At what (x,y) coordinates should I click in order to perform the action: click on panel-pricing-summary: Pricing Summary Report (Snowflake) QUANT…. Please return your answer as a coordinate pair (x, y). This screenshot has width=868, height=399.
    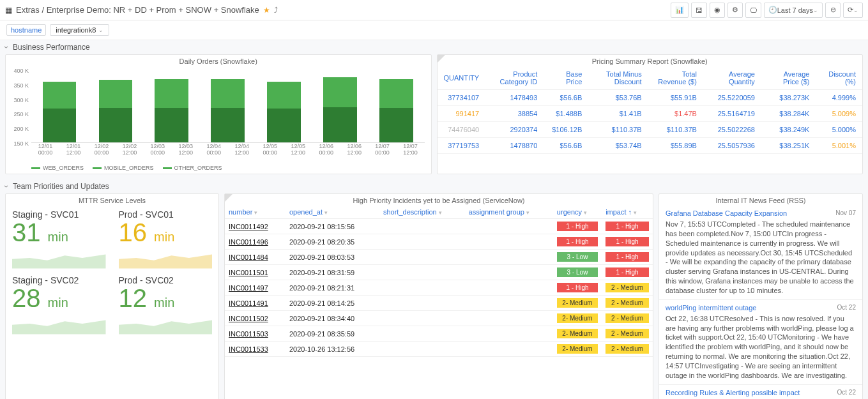
    Looking at the image, I should click on (650, 114).